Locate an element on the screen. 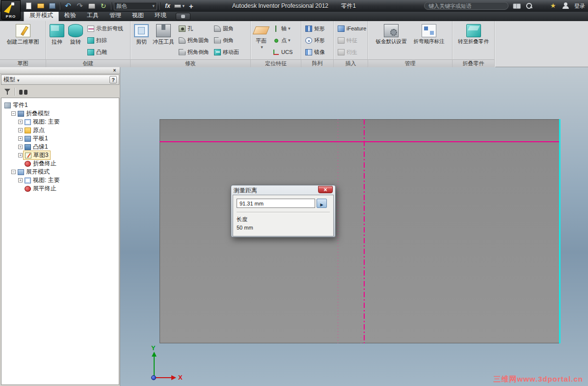  bend-line-button: 示意折弯线 is located at coordinates (105, 28).